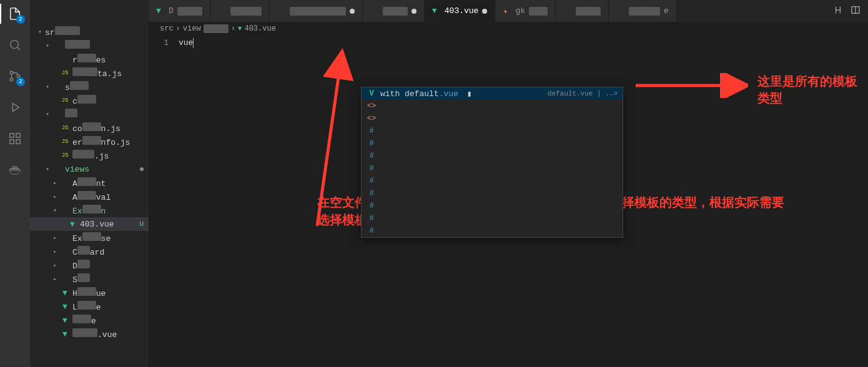 This screenshot has height=367, width=868. I want to click on sidebar: ▾ sr ▾resJSta.js▾sJSc▾JScon.jsJSernfo.js…, so click(89, 184).